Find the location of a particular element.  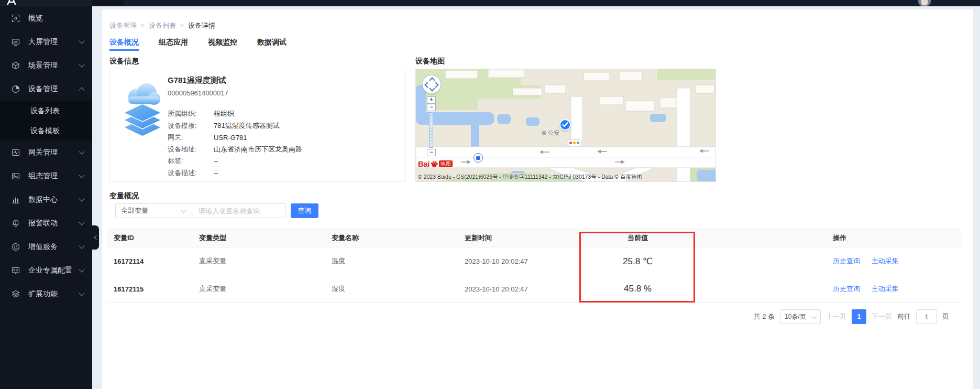

sidebar-item-data-center: 数据中心 is located at coordinates (46, 199).